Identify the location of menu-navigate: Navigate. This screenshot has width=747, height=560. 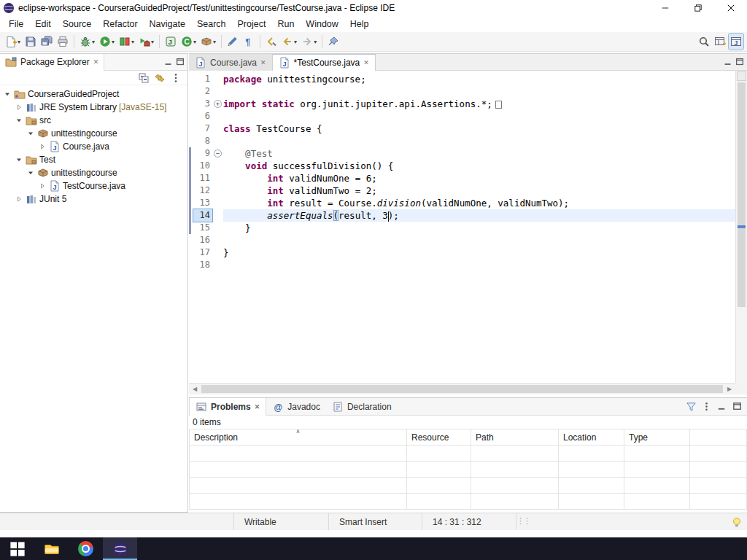
(168, 24).